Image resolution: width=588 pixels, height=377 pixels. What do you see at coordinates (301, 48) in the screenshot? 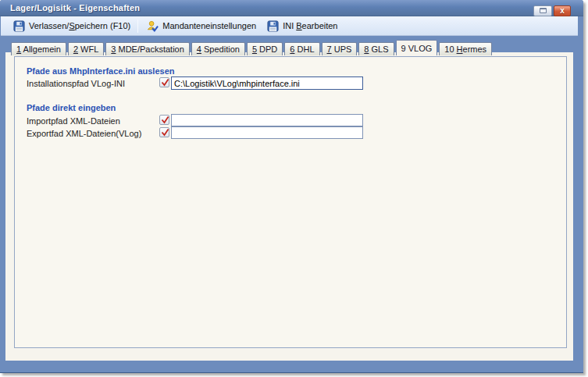
I see `tab-6: 6 DHL` at bounding box center [301, 48].